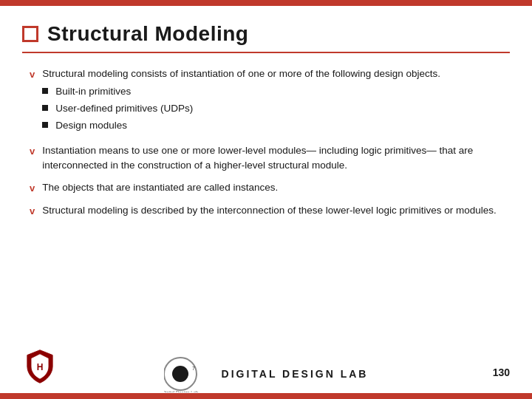 The image size is (532, 399). What do you see at coordinates (33, 188) in the screenshot?
I see `v-marker-3: v` at bounding box center [33, 188].